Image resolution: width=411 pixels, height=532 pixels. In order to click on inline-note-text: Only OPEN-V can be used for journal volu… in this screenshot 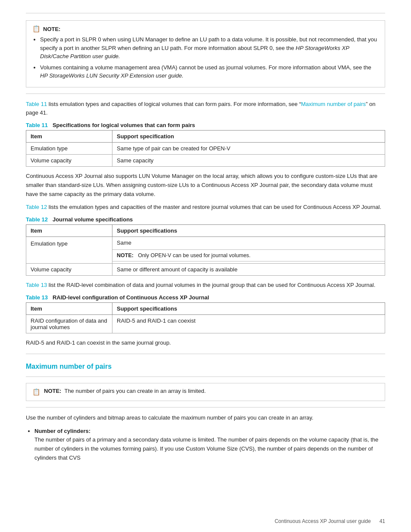, I will do `click(193, 255)`.